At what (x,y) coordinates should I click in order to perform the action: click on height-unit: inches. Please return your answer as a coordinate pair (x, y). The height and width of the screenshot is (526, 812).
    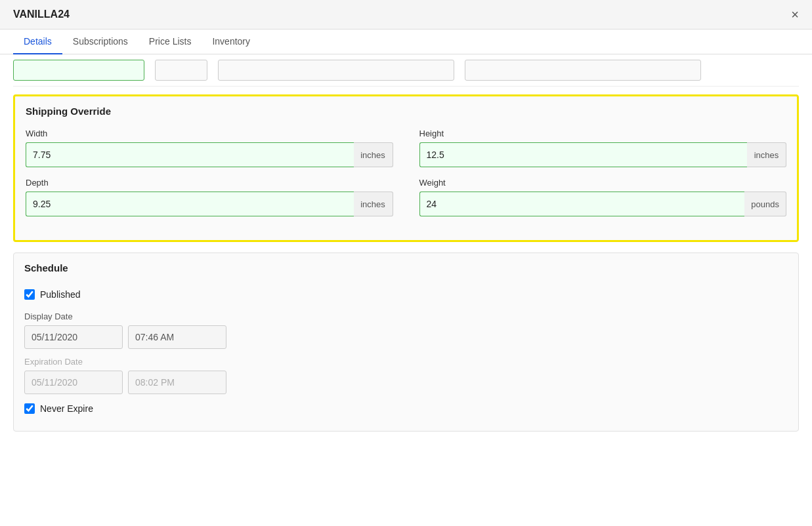
    Looking at the image, I should click on (767, 155).